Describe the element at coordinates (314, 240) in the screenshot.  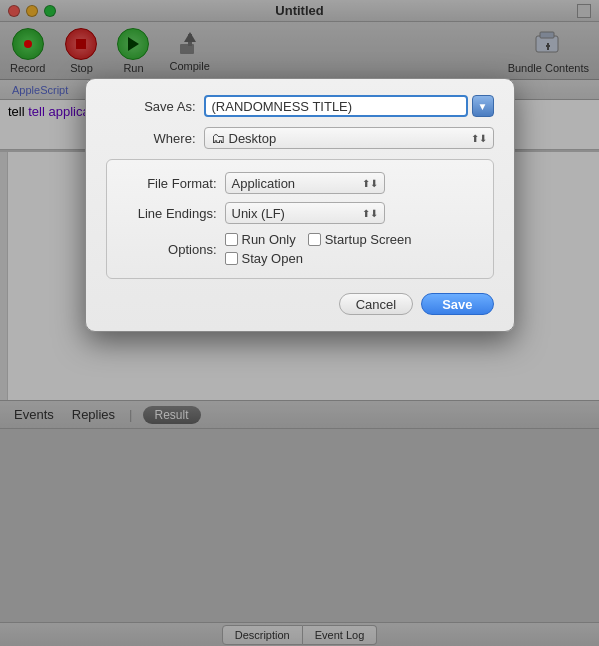
I see `startup-screen-checkbox` at that location.